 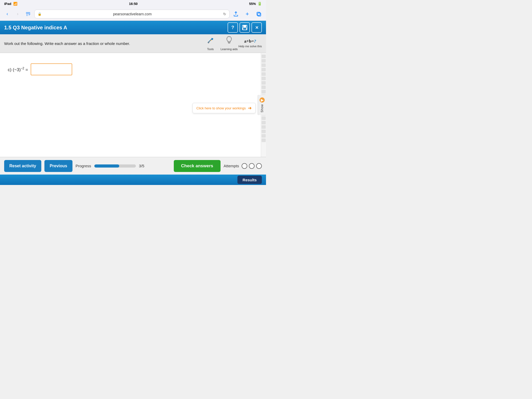 What do you see at coordinates (132, 14) in the screenshot?
I see `url-text: pearsonactivelearn.com` at bounding box center [132, 14].